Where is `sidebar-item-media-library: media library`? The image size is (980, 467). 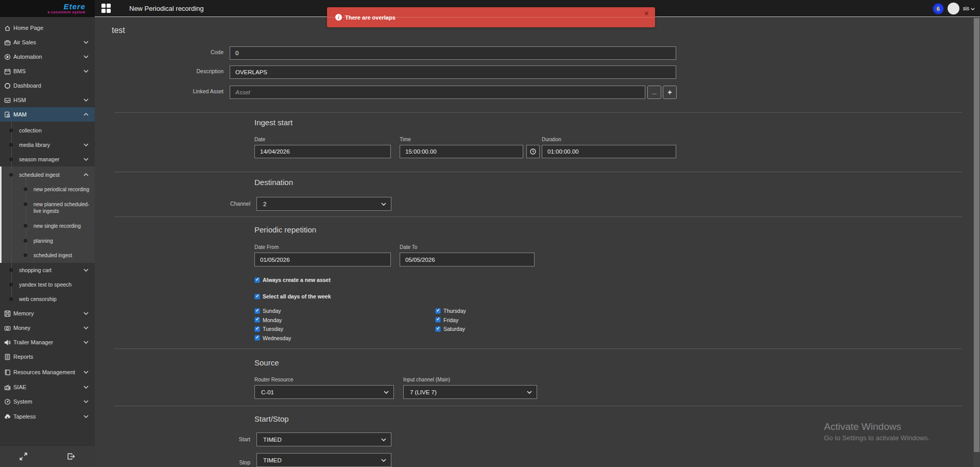
sidebar-item-media-library: media library is located at coordinates (47, 145).